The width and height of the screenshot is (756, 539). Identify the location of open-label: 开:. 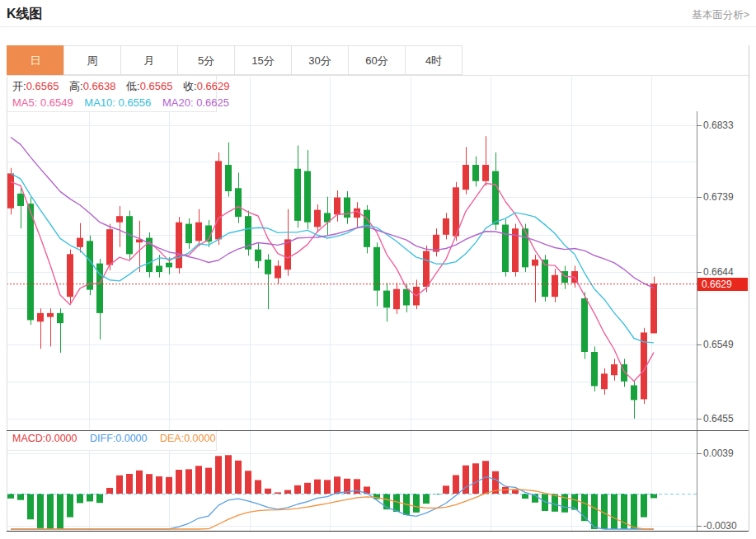
(20, 86).